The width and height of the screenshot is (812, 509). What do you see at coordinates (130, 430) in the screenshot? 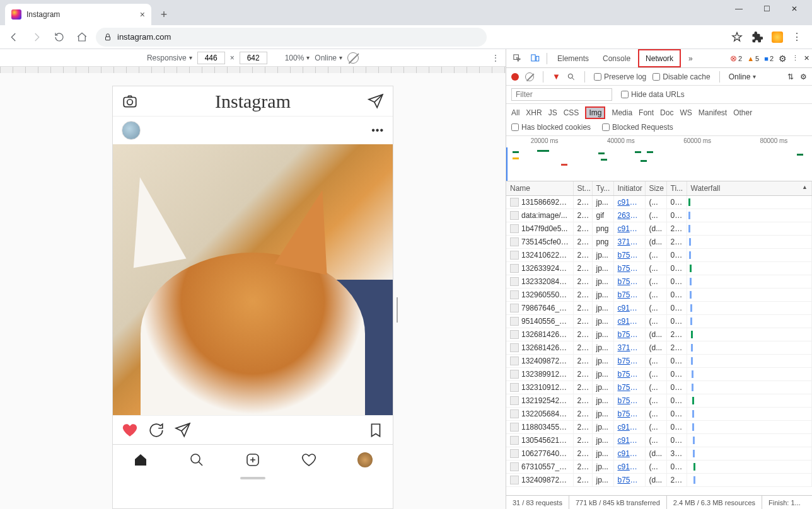
I see `like-icon` at bounding box center [130, 430].